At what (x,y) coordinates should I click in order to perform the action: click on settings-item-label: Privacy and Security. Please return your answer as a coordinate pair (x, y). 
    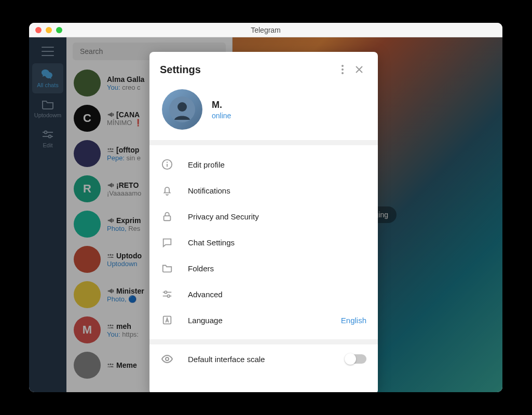
    Looking at the image, I should click on (277, 217).